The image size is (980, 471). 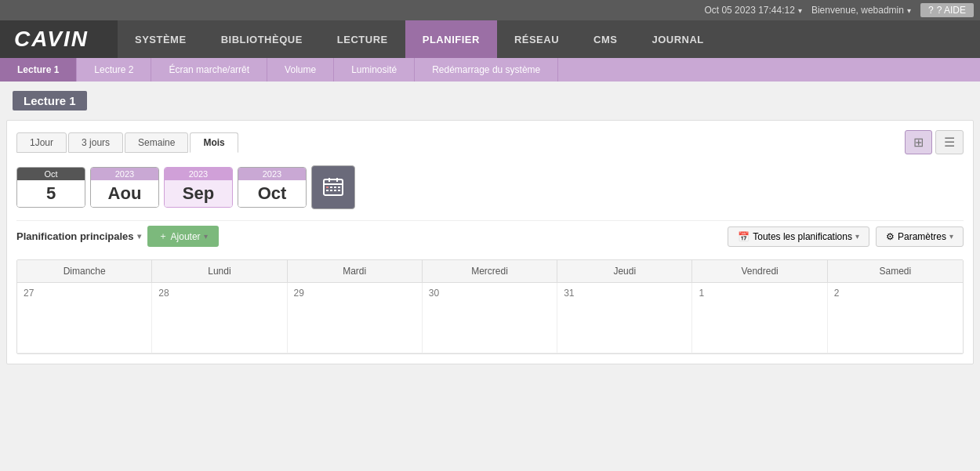 I want to click on grid-view-button: ⊞, so click(x=919, y=143).